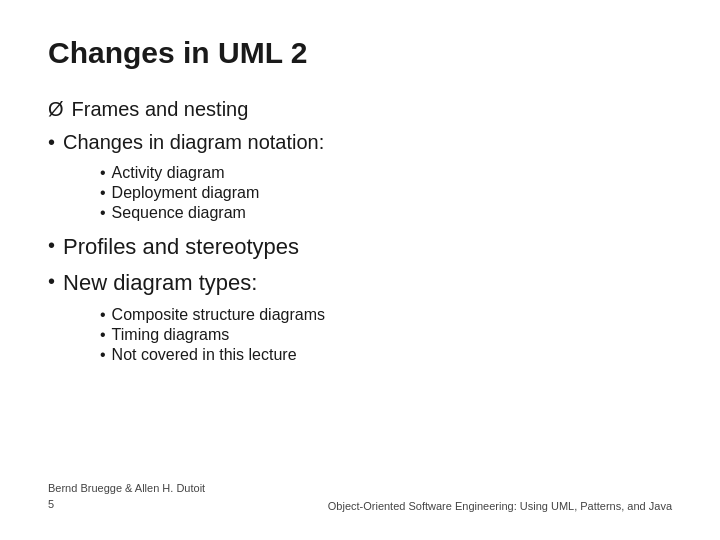  What do you see at coordinates (126, 488) in the screenshot?
I see `footer-author: Bernd Bruegge & Allen H. Dutoit` at bounding box center [126, 488].